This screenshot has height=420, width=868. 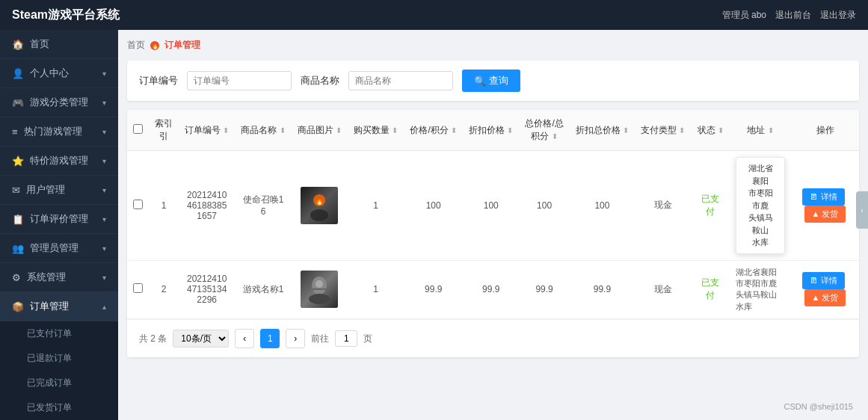 What do you see at coordinates (46, 277) in the screenshot?
I see `sidebar-item-label: 系统管理` at bounding box center [46, 277].